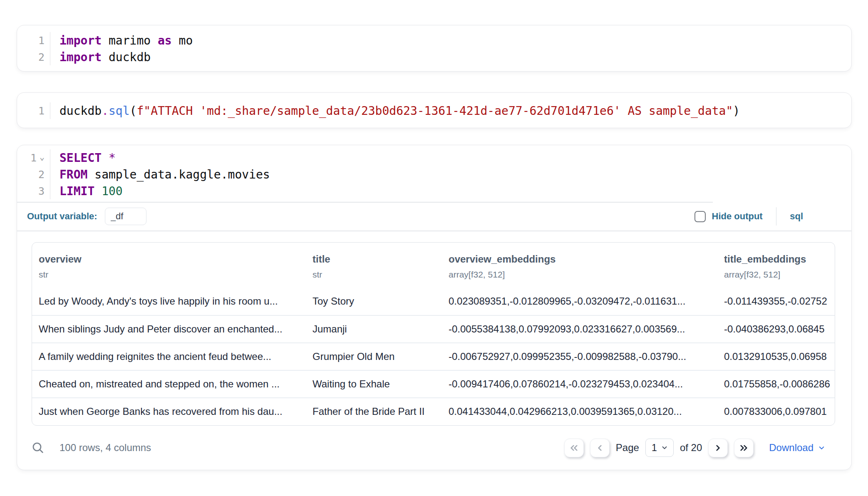 This screenshot has height=496, width=868. Describe the element at coordinates (776, 216) in the screenshot. I see `options-divider` at that location.